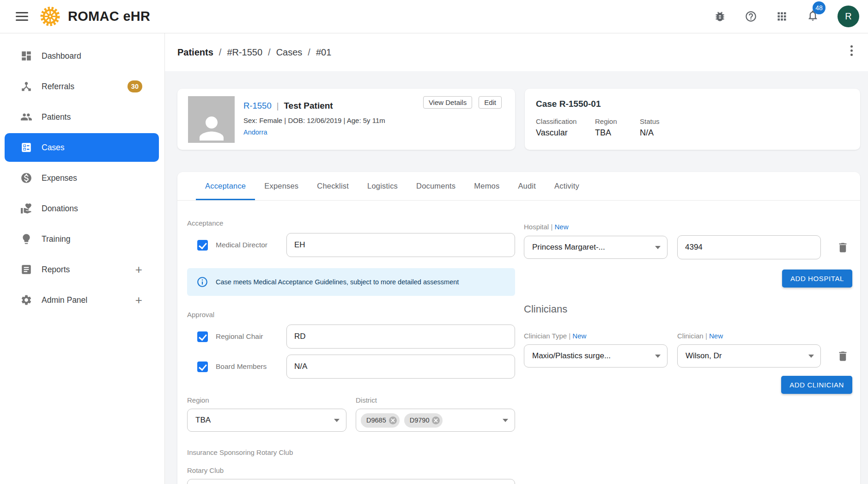 Image resolution: width=868 pixels, height=484 pixels. What do you see at coordinates (561, 227) in the screenshot?
I see `hospital-new-link: New` at bounding box center [561, 227].